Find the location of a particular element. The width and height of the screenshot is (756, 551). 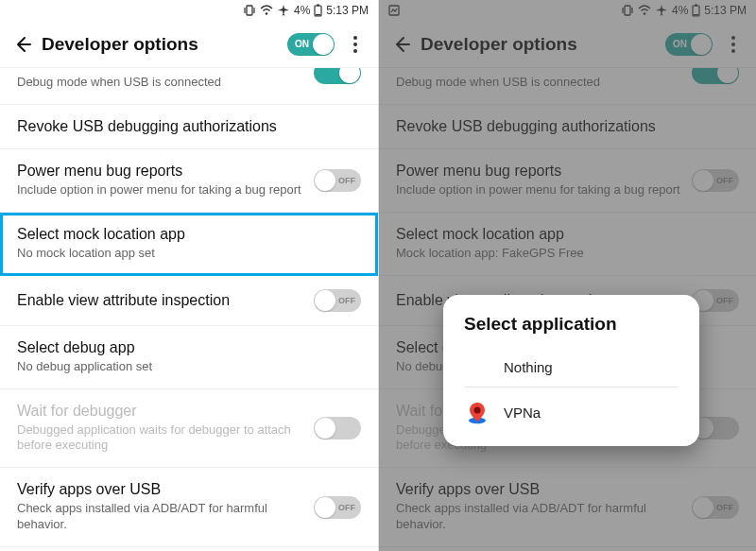

row-title: Select debug app is located at coordinates (189, 348).